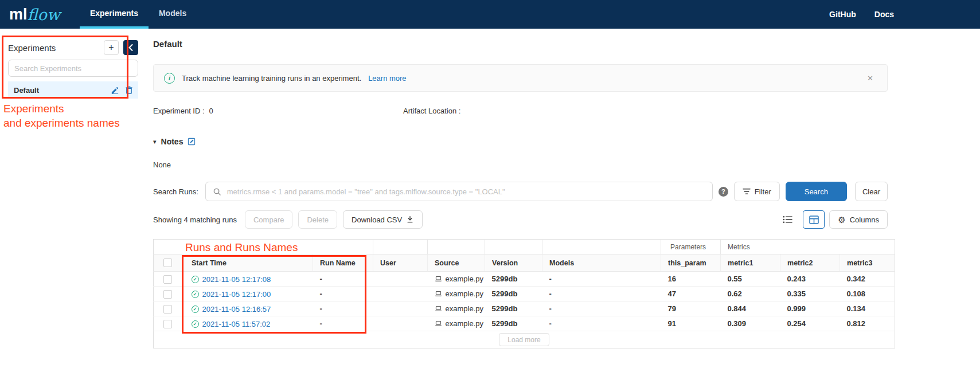 This screenshot has height=380, width=980. What do you see at coordinates (810, 324) in the screenshot?
I see `run-metric2-cell: 0.254` at bounding box center [810, 324].